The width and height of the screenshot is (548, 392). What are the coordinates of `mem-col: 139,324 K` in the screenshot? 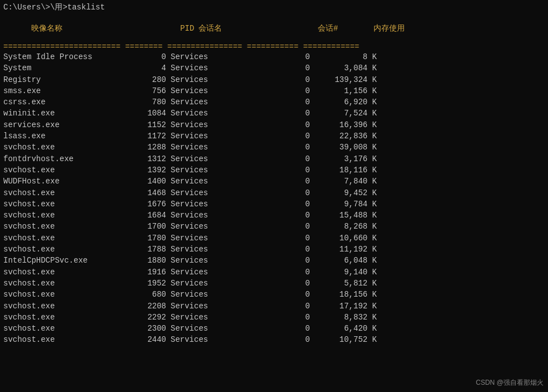 It's located at (343, 80).